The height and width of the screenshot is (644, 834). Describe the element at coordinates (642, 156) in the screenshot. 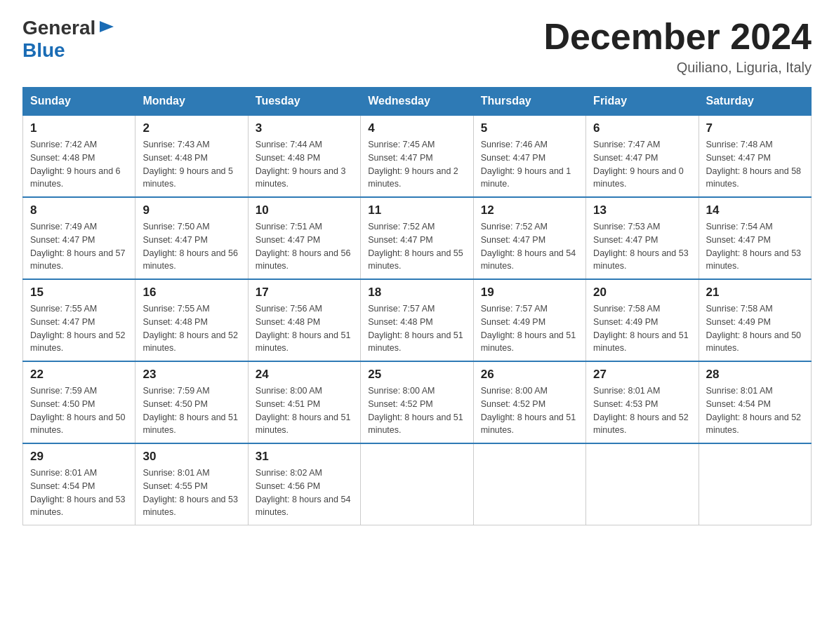

I see `calendar-cell: 6Sunrise: 7:47 AMSunset: 4:47 PMDaylight…` at that location.